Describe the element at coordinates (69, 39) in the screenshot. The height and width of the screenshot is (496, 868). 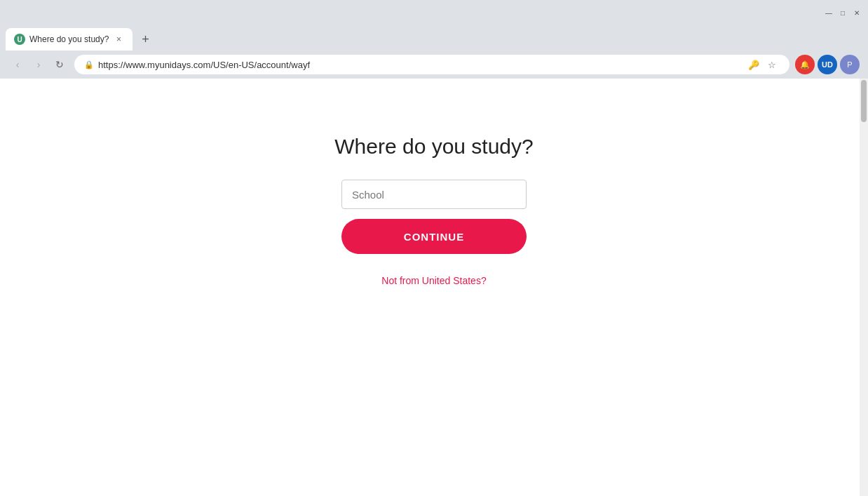
I see `active-tab: U Where do you study? ×` at that location.